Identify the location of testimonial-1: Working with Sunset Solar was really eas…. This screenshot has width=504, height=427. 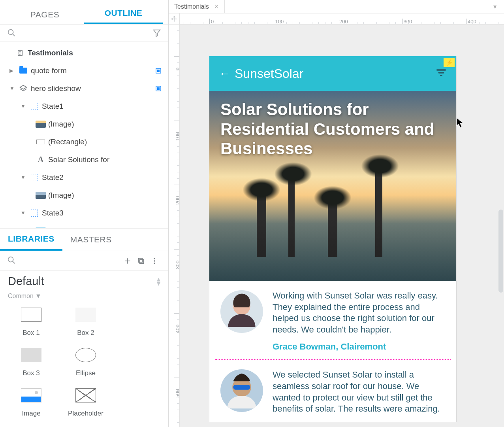
(333, 320).